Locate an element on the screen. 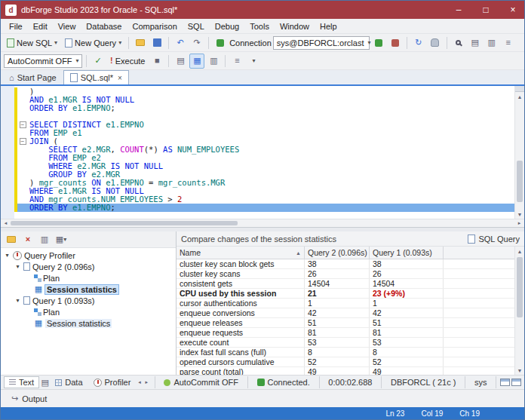 Image resolution: width=525 pixels, height=420 pixels. new-query-button: New Query ▾ is located at coordinates (94, 43).